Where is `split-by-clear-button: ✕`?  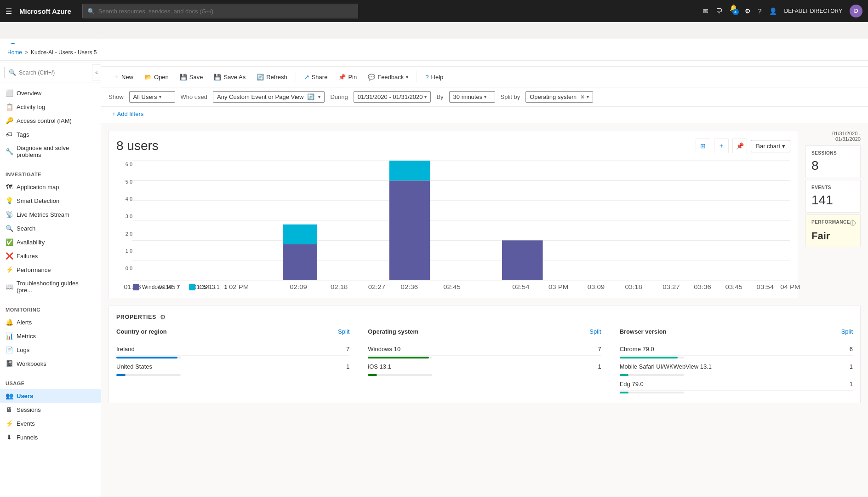 split-by-clear-button: ✕ is located at coordinates (582, 97).